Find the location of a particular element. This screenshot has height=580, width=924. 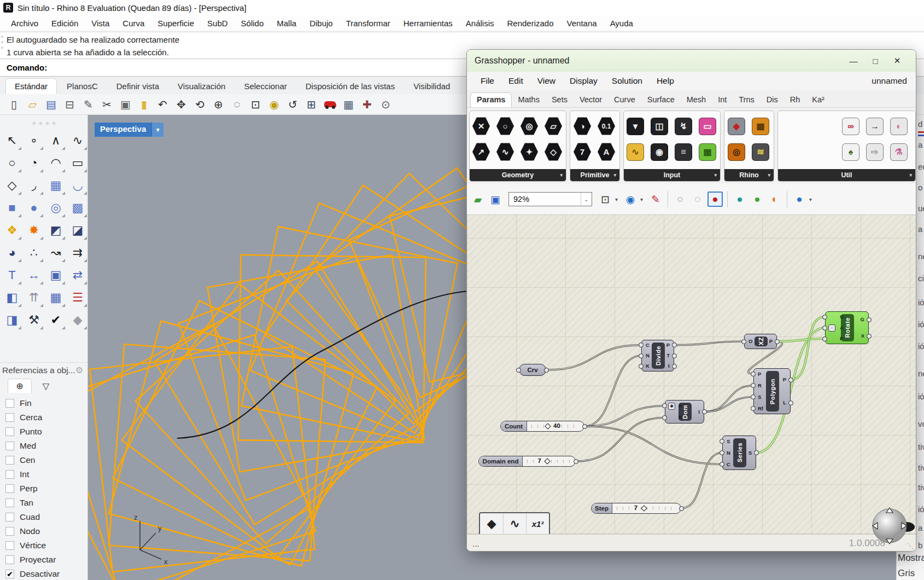

gh-node-polygon: PolygonPRSRfPL is located at coordinates (772, 391).